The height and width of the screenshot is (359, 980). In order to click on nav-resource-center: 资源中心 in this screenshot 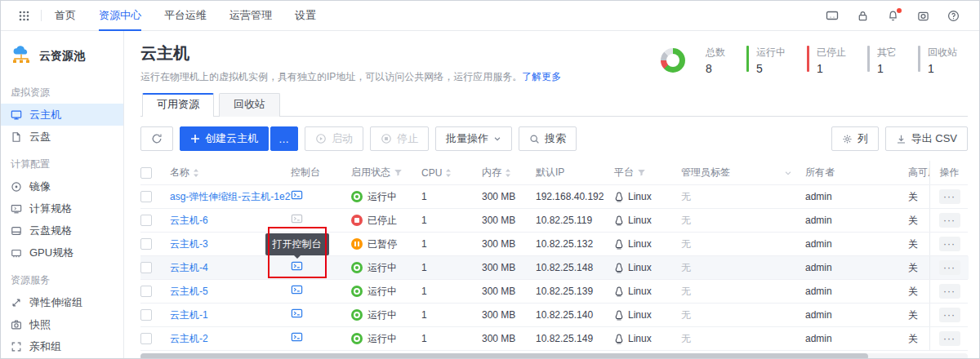, I will do `click(120, 16)`.